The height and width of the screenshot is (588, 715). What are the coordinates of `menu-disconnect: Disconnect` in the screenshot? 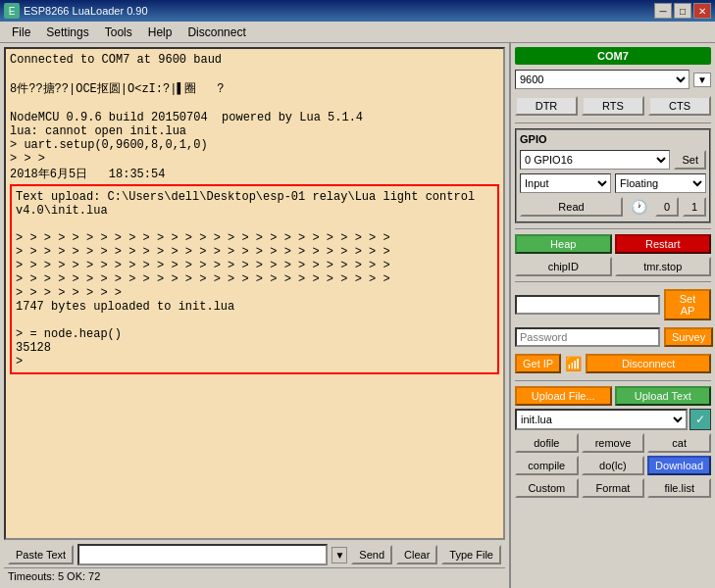 It's located at (216, 32).